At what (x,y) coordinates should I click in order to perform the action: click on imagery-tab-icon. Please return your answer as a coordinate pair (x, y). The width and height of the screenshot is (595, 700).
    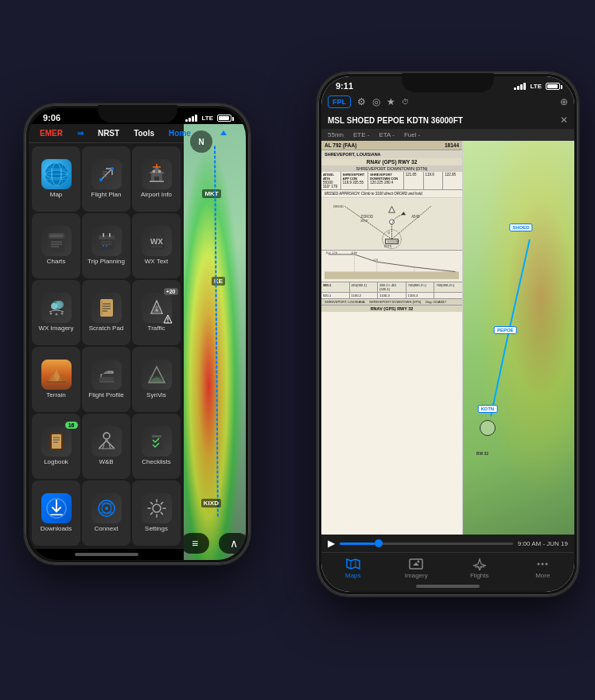
    Looking at the image, I should click on (416, 564).